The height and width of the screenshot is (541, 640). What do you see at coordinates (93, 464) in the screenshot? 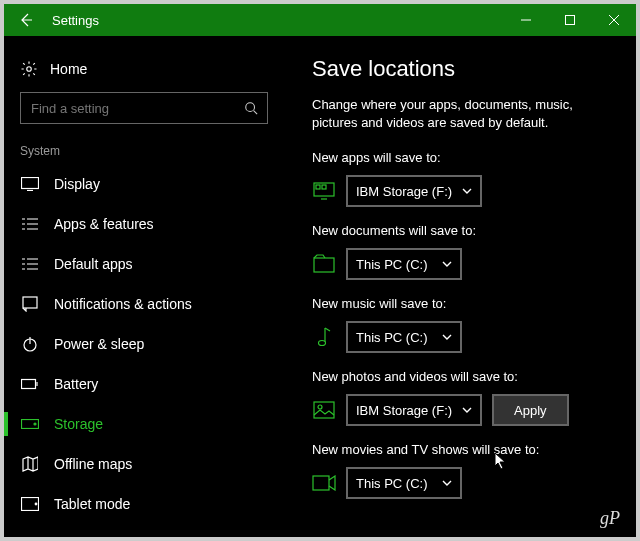
I see `sidebar-item-label: Offline maps` at bounding box center [93, 464].